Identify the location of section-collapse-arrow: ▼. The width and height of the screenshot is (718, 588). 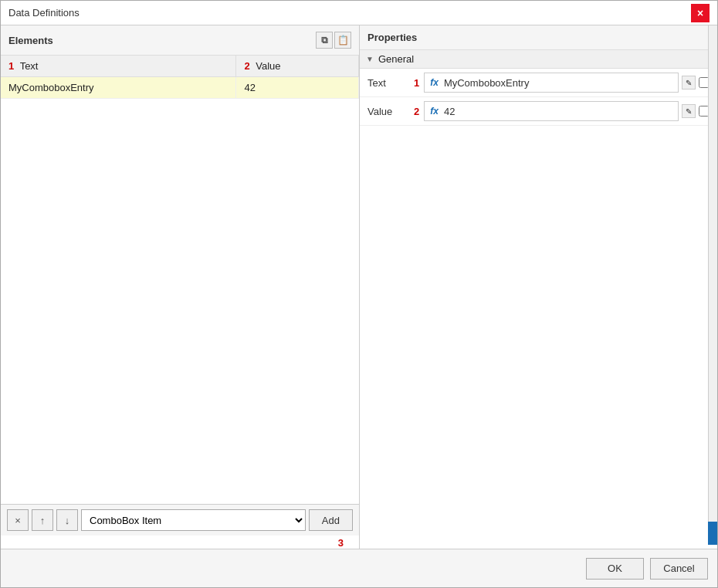
(370, 59).